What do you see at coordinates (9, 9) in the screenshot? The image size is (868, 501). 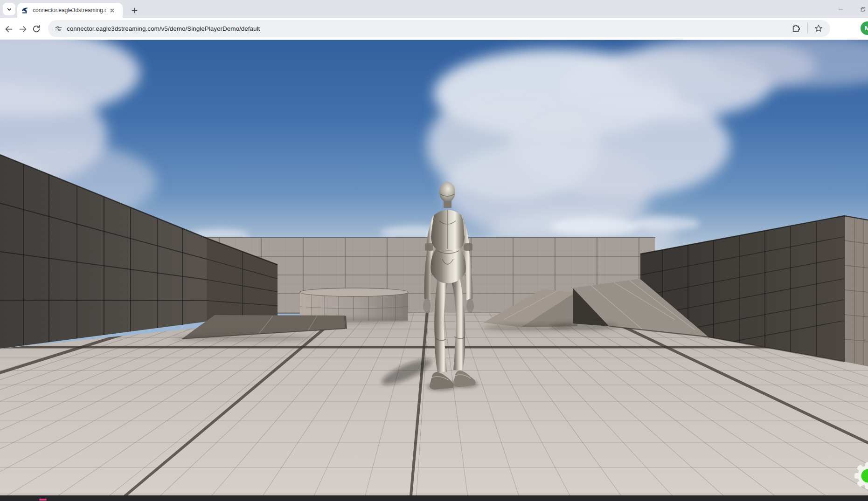 I see `chevron-down-icon` at bounding box center [9, 9].